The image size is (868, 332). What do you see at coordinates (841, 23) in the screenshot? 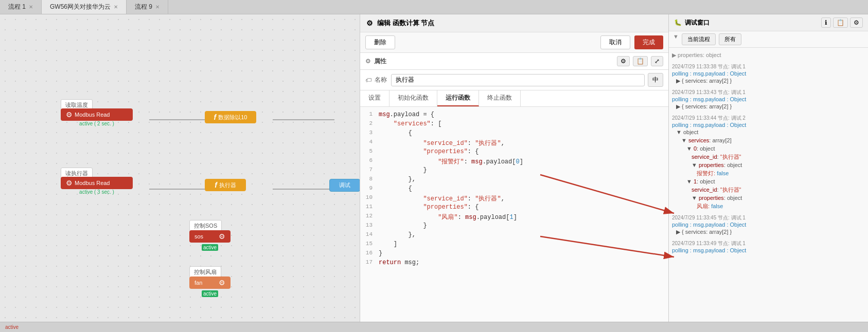
I see `copy2-icon-btn: 📋` at bounding box center [841, 23].